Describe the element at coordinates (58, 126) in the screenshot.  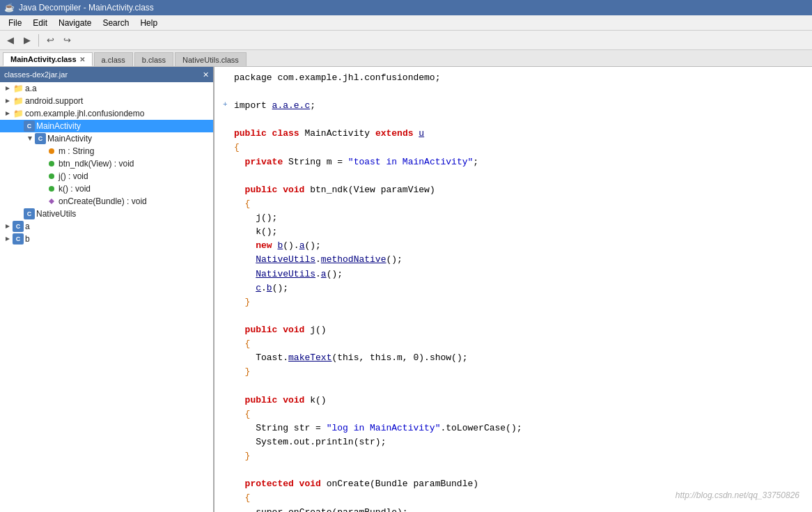
I see `tree-node-label: MainActivity` at that location.